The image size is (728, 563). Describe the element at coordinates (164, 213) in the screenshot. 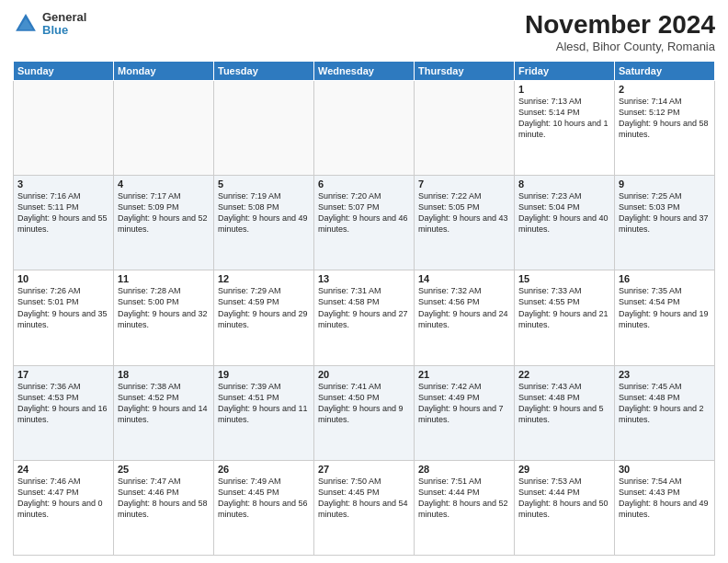

I see `day-info-4: Sunrise: 7:17 AM Sunset: 5:09 PM Dayligh…` at that location.